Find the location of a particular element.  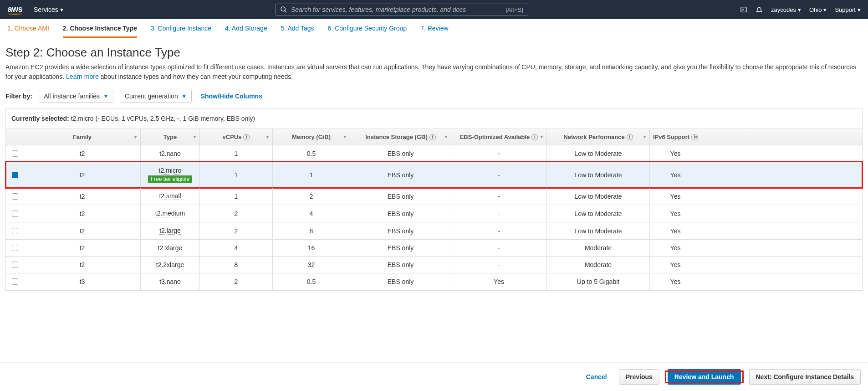

generation-dropdown: Current generation▼ is located at coordinates (156, 96).